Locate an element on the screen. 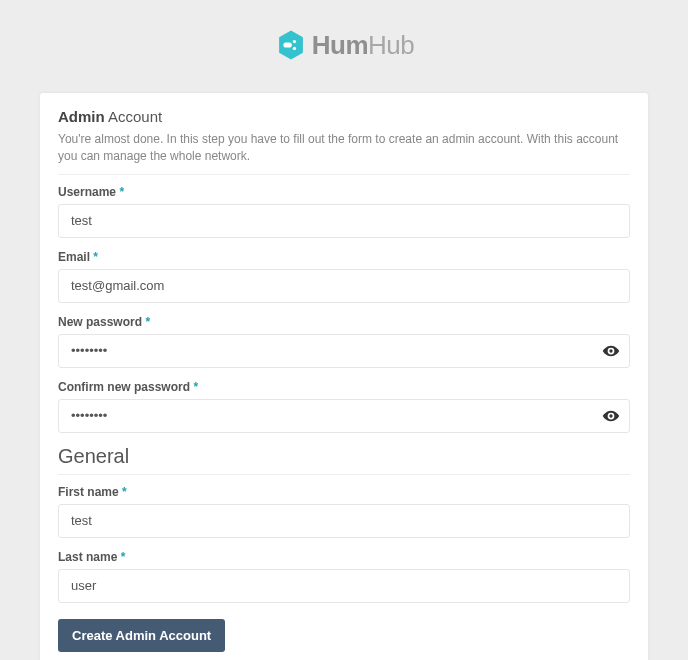 The width and height of the screenshot is (688, 660). username-input is located at coordinates (344, 221).